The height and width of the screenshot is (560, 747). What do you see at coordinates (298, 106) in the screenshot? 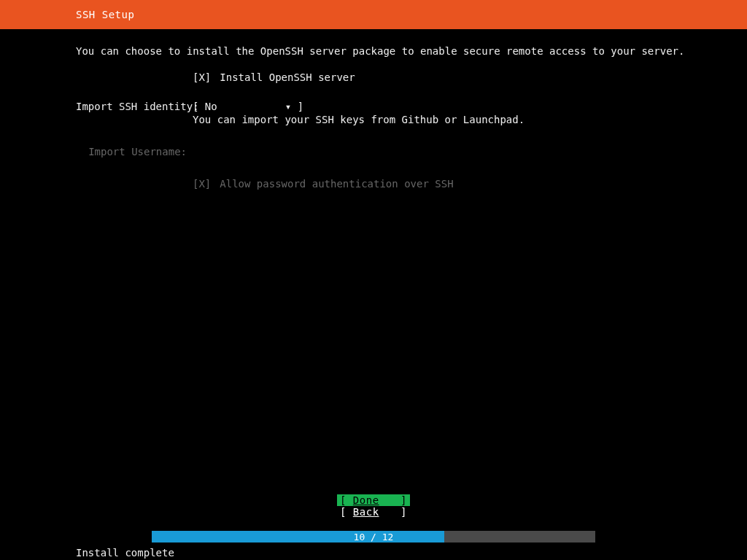
I see `dropdown-close-bracket: ]` at bounding box center [298, 106].